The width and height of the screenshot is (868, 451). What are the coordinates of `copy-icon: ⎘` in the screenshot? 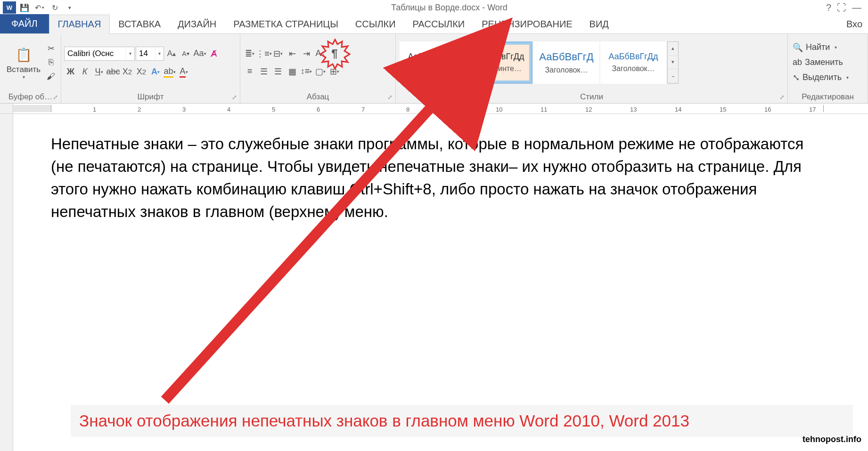 It's located at (51, 63).